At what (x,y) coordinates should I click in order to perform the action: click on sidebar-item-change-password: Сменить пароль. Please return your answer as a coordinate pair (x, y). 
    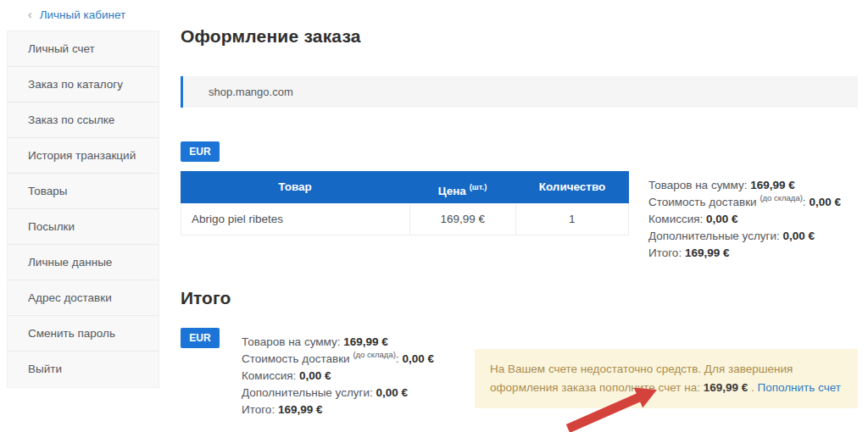
    Looking at the image, I should click on (83, 334).